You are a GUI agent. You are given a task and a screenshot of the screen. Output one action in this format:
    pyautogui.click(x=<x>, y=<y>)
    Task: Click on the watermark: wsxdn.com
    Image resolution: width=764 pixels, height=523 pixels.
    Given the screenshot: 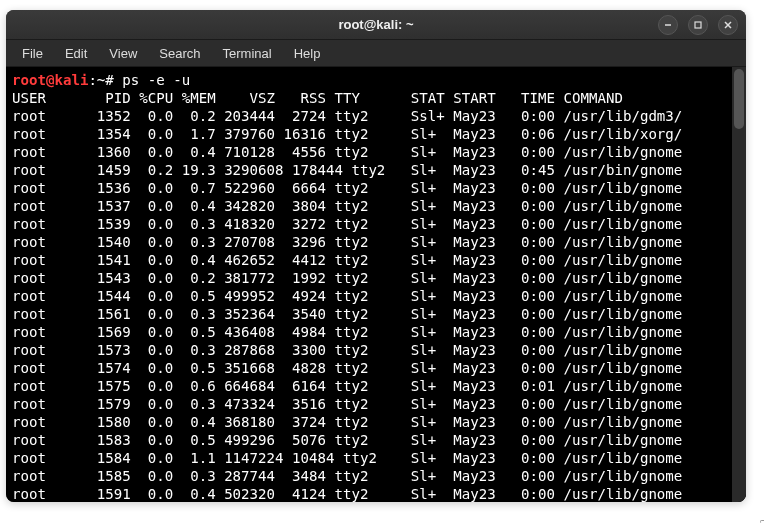 What is the action you would take?
    pyautogui.click(x=760, y=521)
    